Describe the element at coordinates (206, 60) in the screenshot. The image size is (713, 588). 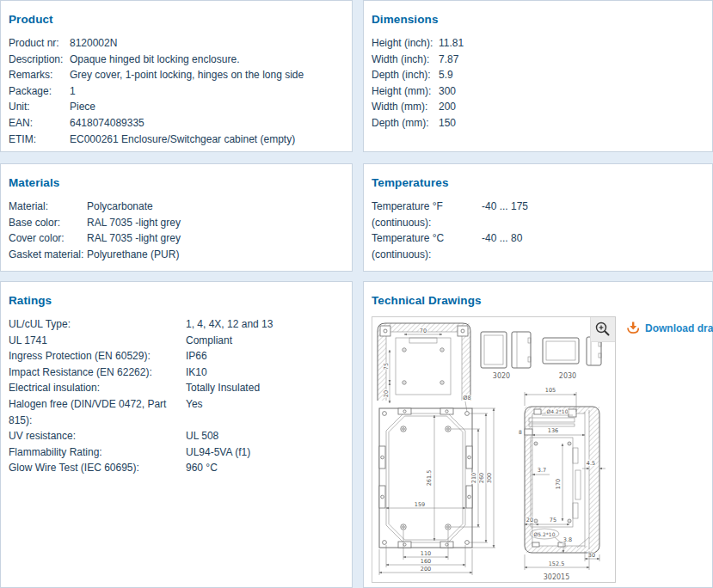
I see `spec-value: Opaque hinged bit locking enclosure.` at that location.